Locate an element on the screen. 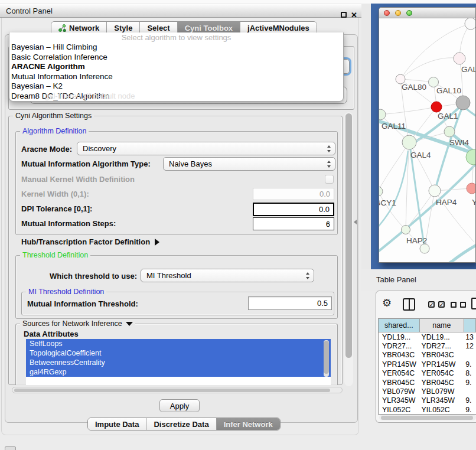  aracne-mode-combobox: Discovery is located at coordinates (206, 149).